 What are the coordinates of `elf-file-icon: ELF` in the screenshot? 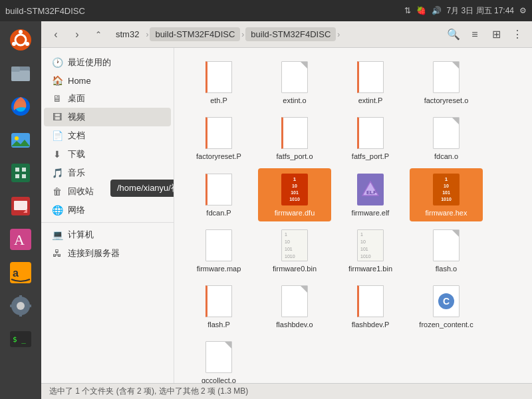 It's located at (370, 190).